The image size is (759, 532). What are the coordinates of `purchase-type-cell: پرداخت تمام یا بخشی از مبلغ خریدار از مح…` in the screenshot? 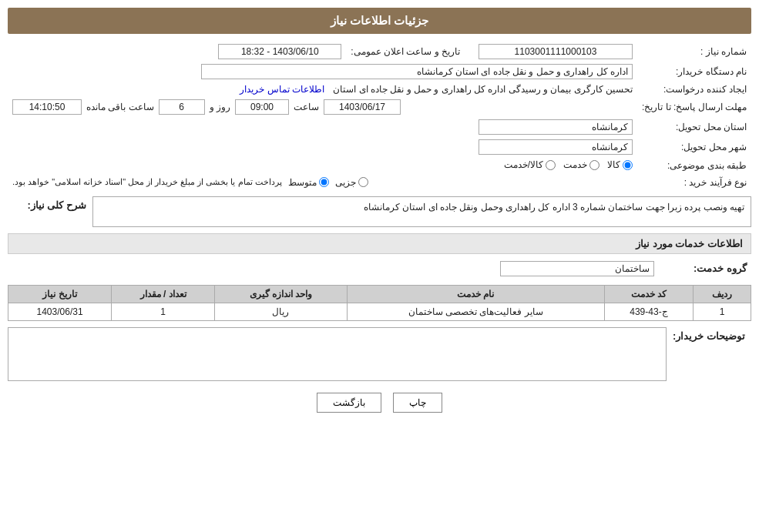 It's located at (322, 182).